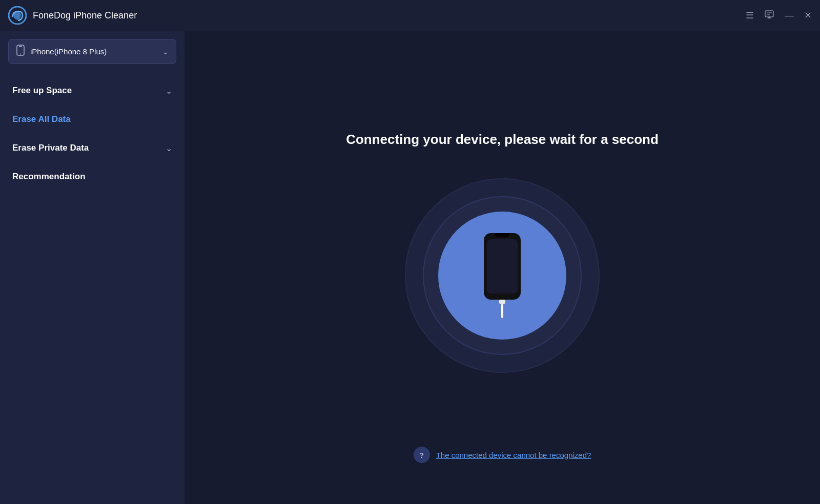 Image resolution: width=820 pixels, height=504 pixels. Describe the element at coordinates (769, 15) in the screenshot. I see `chat-icon` at that location.